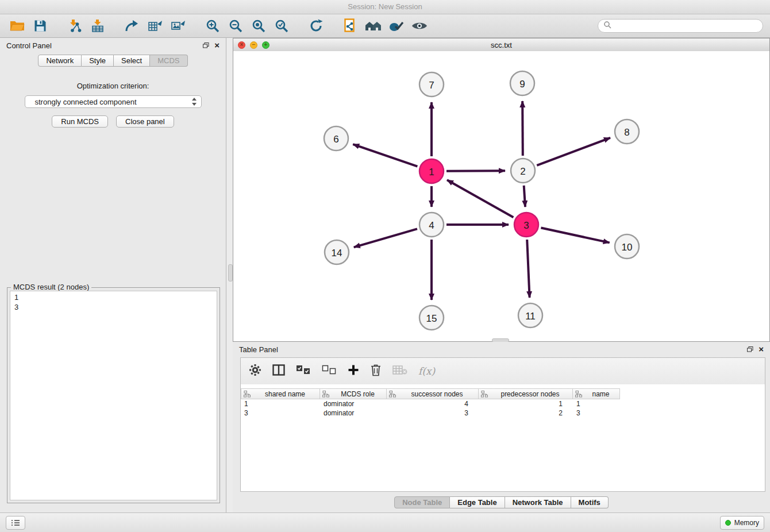  I want to click on import-network-icon, so click(75, 26).